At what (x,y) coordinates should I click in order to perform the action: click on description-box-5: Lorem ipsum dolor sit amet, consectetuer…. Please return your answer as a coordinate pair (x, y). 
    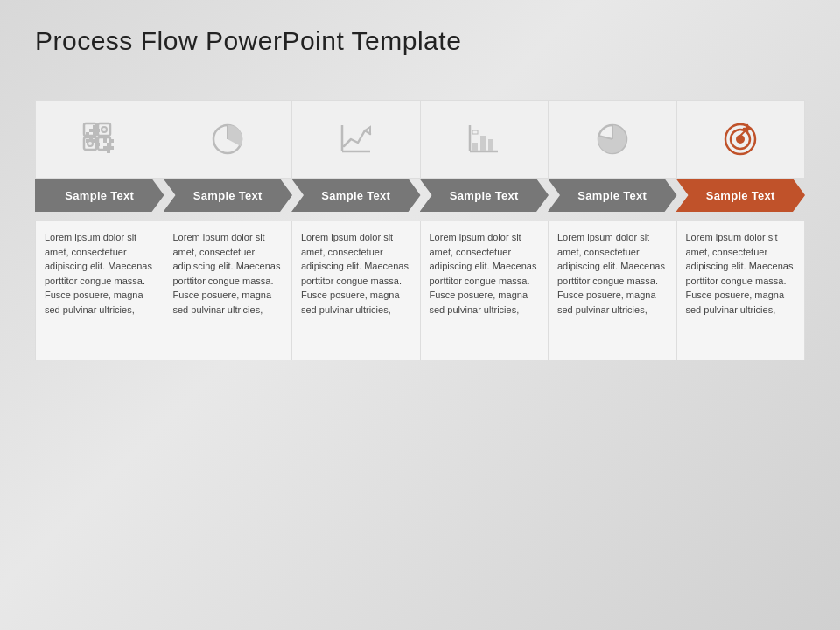
    Looking at the image, I should click on (612, 290).